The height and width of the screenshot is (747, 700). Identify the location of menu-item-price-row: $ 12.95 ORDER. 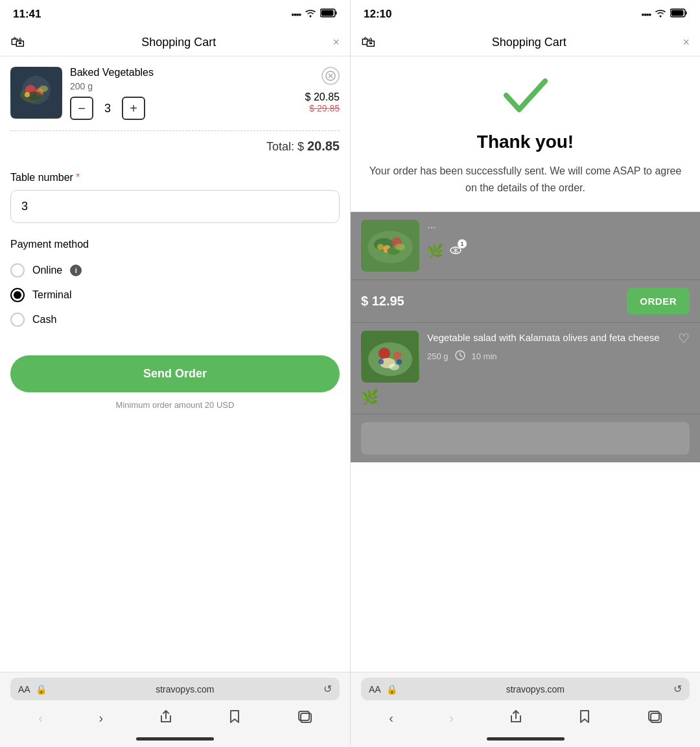
(525, 302).